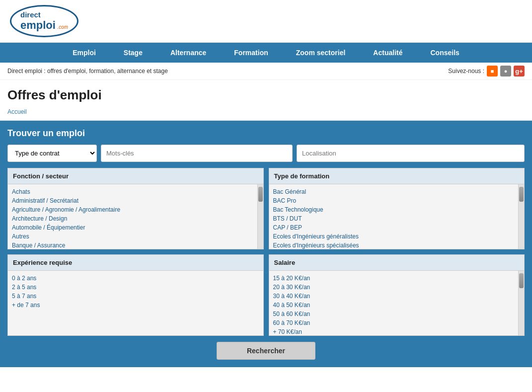  Describe the element at coordinates (136, 245) in the screenshot. I see `list-item: Banque / Assurance` at that location.